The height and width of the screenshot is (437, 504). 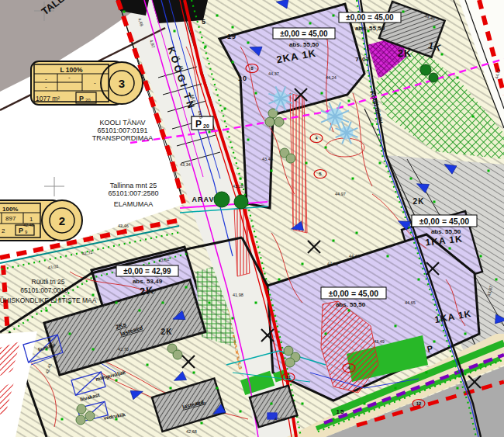 What do you see at coordinates (238, 295) in the screenshot?
I see `spot-elevation: 41,98` at bounding box center [238, 295].